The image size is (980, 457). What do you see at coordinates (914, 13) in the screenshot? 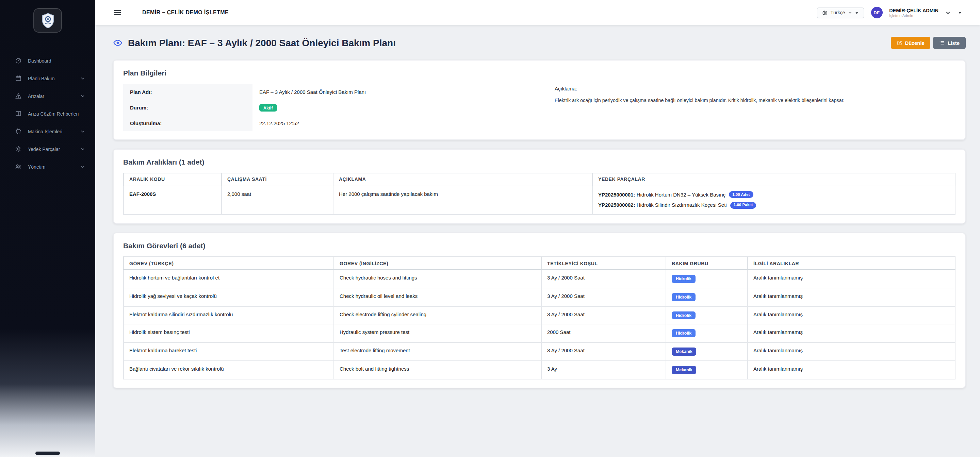
I see `user-menu: DEMİR-ÇELİK ADMIN İşletme Admin` at bounding box center [914, 13].